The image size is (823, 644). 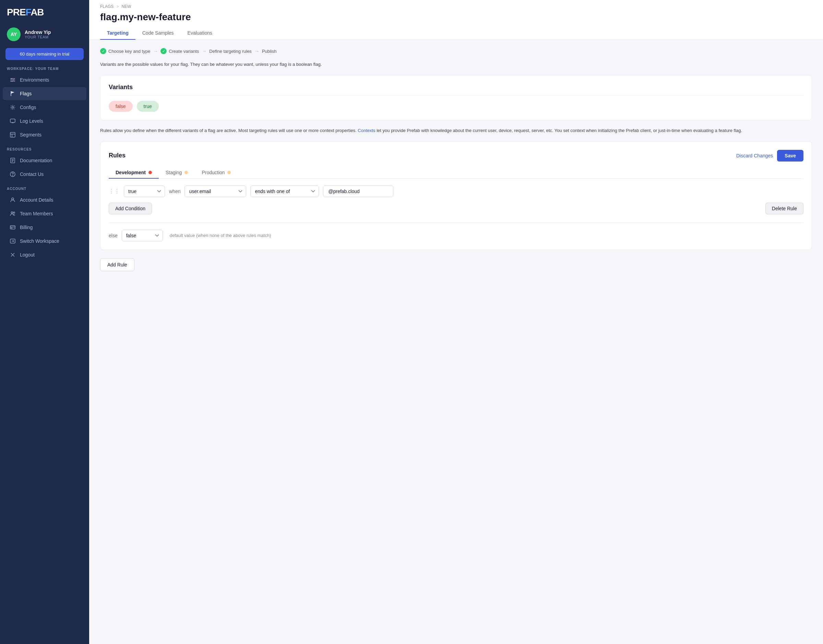 What do you see at coordinates (229, 173) in the screenshot?
I see `production-dot` at bounding box center [229, 173].